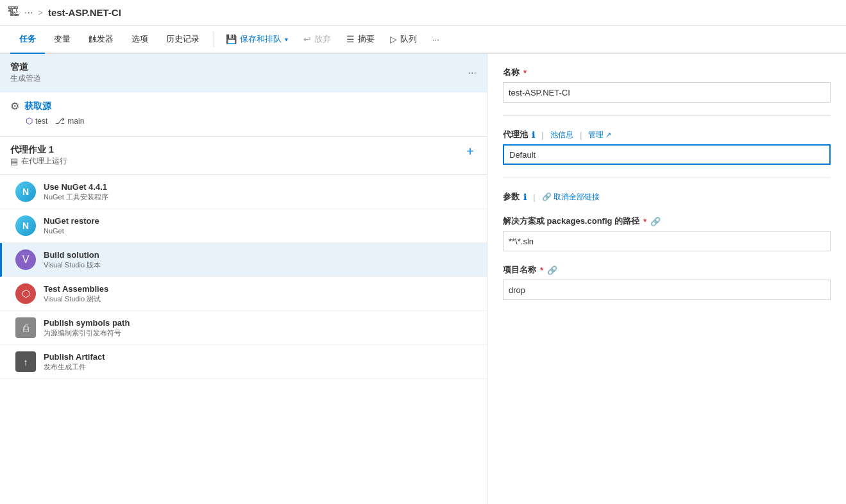 The height and width of the screenshot is (504, 846). What do you see at coordinates (581, 135) in the screenshot?
I see `agent-pool-divider2: |` at bounding box center [581, 135].